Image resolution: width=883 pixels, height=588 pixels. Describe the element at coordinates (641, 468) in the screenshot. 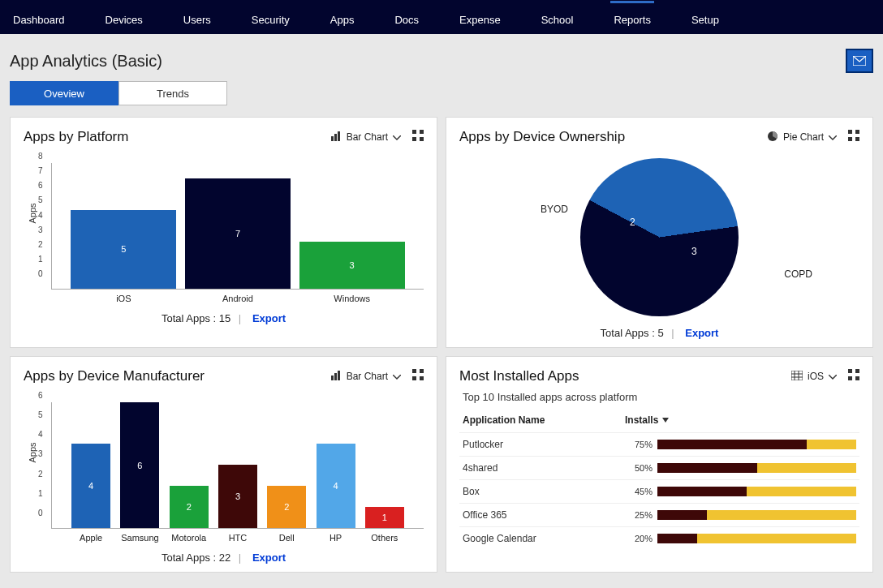

I see `install-pct: 50%` at that location.